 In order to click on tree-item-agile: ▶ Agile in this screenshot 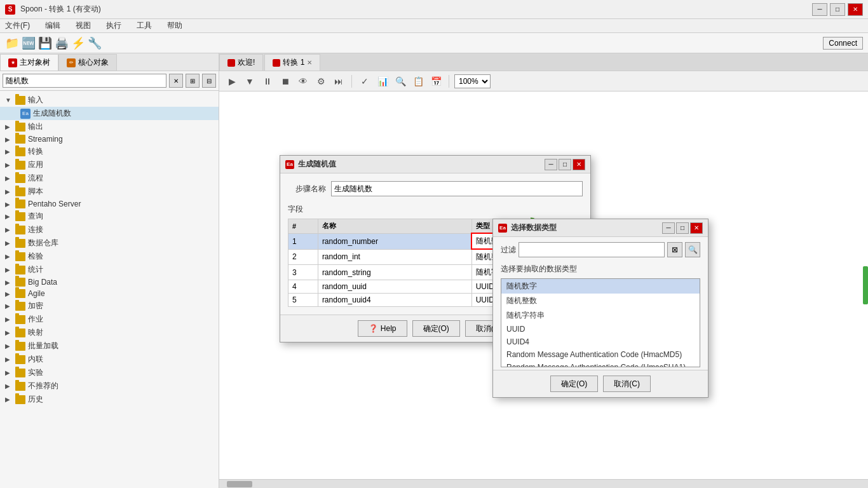, I will do `click(109, 294)`.